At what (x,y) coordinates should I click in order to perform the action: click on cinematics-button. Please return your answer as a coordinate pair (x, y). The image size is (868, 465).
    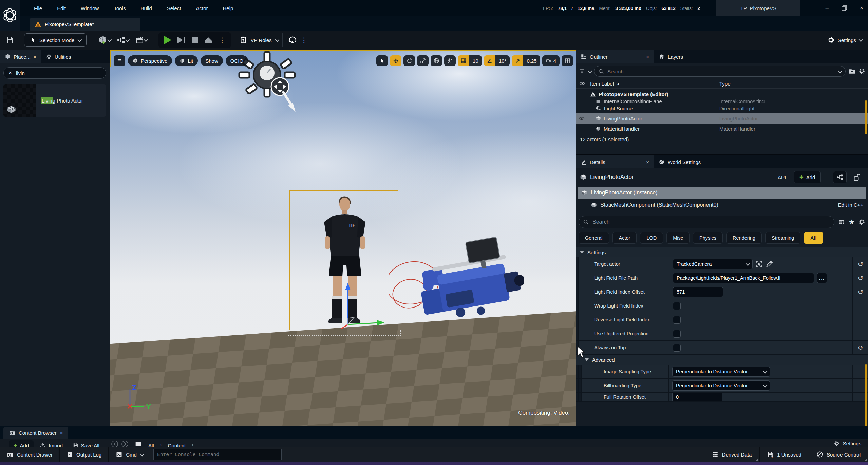
    Looking at the image, I should click on (141, 40).